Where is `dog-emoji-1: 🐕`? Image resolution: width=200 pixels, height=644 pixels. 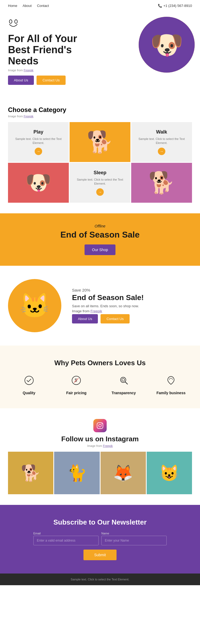
dog-emoji-1: 🐕 is located at coordinates (100, 142).